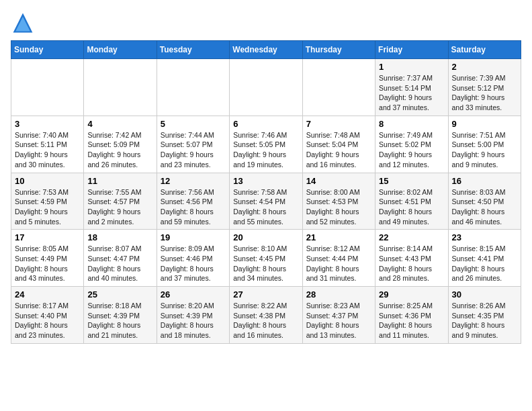 Image resolution: width=532 pixels, height=411 pixels. What do you see at coordinates (47, 181) in the screenshot?
I see `day-number: 10` at bounding box center [47, 181].